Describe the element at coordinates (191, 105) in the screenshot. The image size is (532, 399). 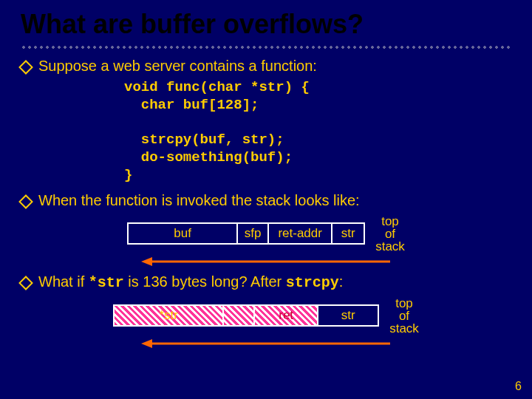
I see `code-line-2: char buf[128];` at that location.